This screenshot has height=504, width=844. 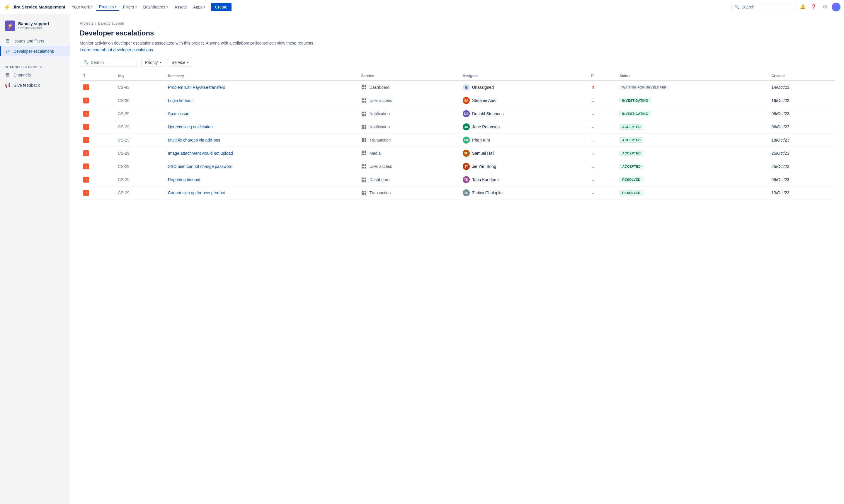 What do you see at coordinates (130, 7) in the screenshot?
I see `nav-filters: Filters ▾` at bounding box center [130, 7].